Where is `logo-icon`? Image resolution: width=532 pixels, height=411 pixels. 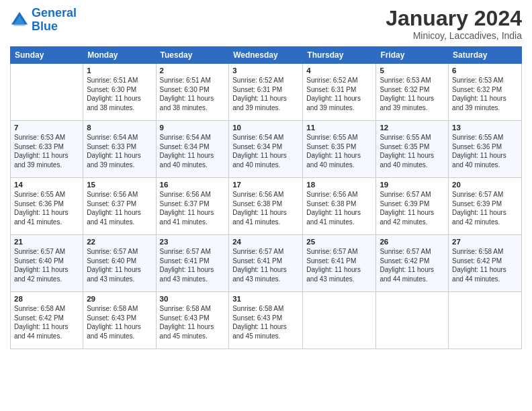
logo-icon is located at coordinates (19, 20).